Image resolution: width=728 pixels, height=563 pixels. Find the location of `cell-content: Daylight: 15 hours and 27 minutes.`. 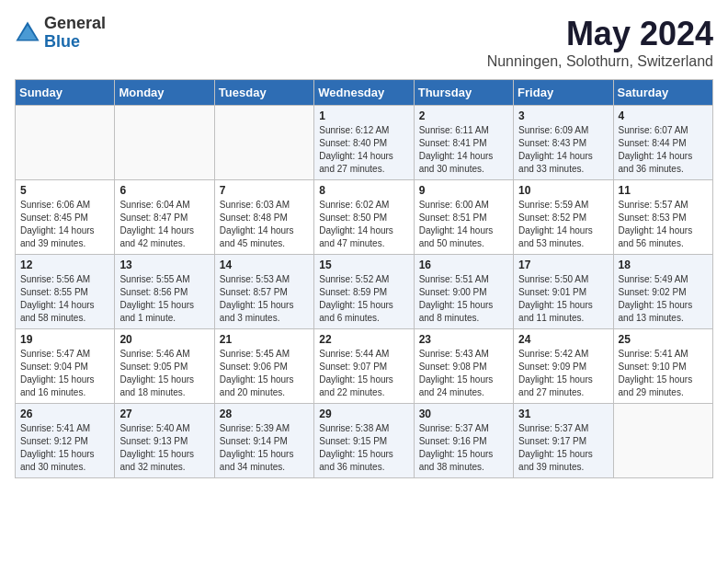

cell-content: Daylight: 15 hours and 27 minutes. is located at coordinates (563, 386).